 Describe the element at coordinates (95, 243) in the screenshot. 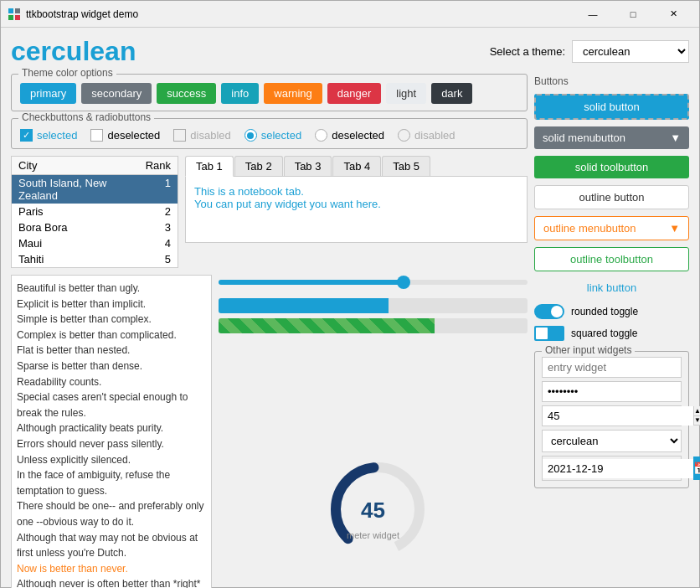

I see `list-item: Maui 4` at that location.